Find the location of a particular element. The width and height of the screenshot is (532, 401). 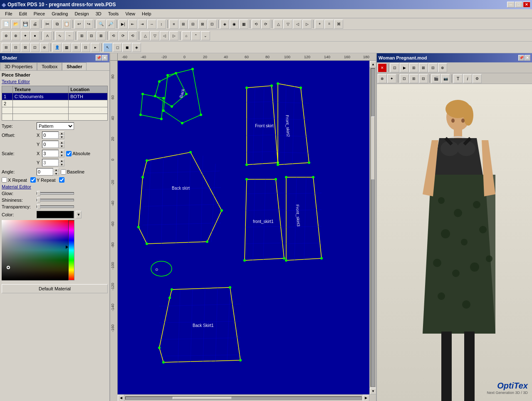

shininess-track is located at coordinates (55, 200).